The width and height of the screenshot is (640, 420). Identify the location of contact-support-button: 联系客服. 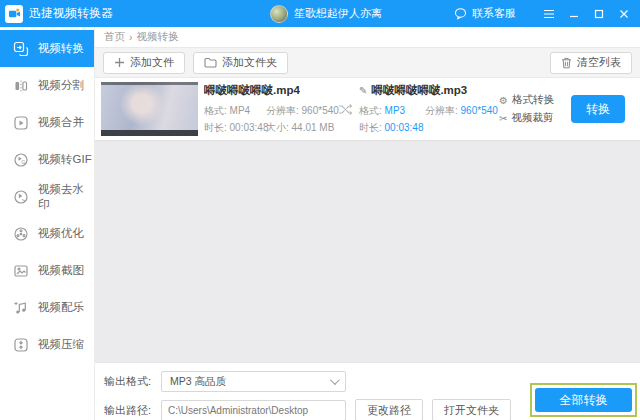
(485, 14).